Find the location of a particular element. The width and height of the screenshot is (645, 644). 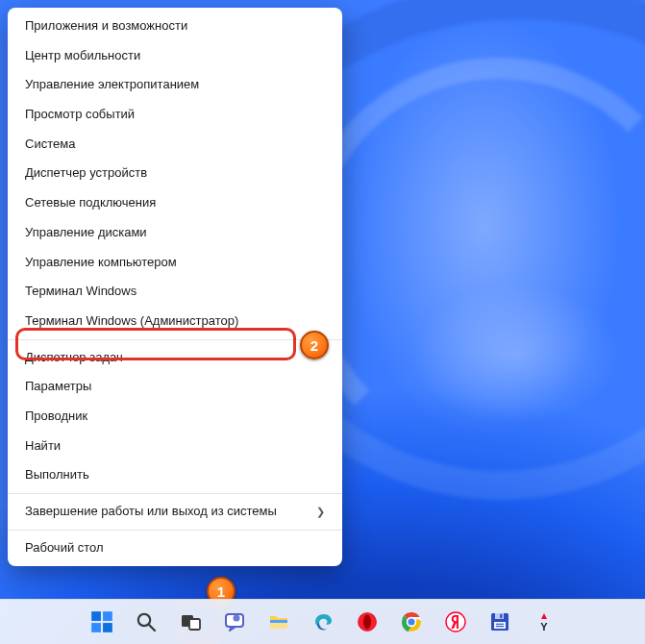

menu-item-10: Терминал Windows (Администратор) is located at coordinates (175, 321).